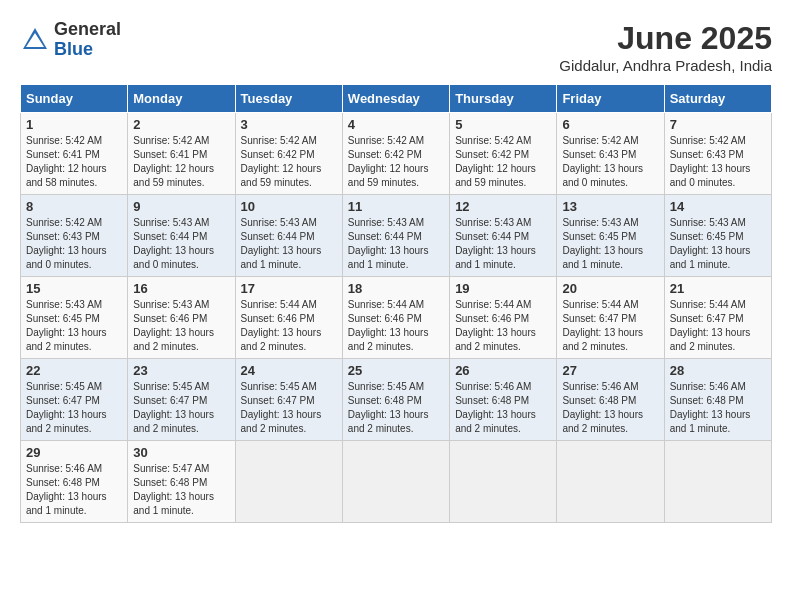 This screenshot has height=612, width=792. I want to click on calendar-cell: 13Sunrise: 5:43 AM Sunset: 6:45 PM Dayli…, so click(610, 236).